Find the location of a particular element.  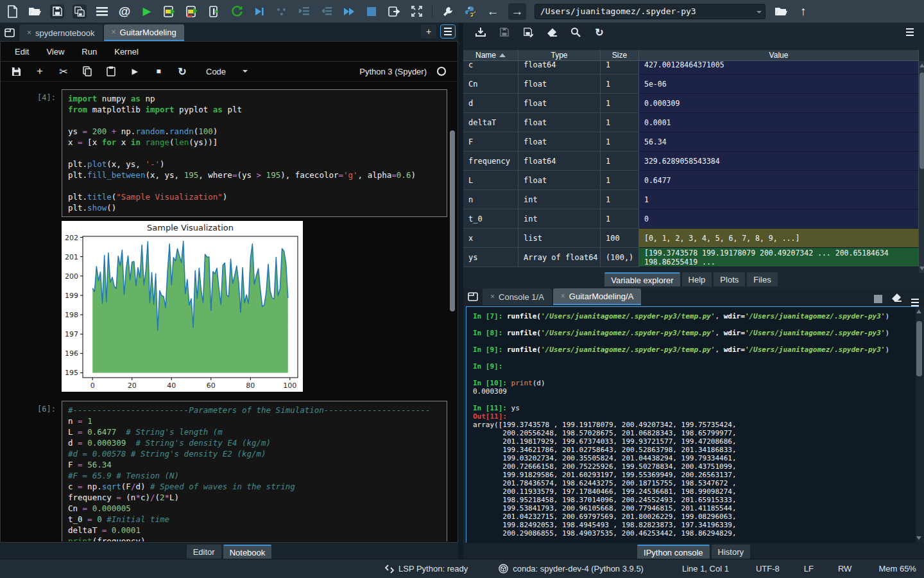

run-file-icon: ▶ is located at coordinates (147, 12).